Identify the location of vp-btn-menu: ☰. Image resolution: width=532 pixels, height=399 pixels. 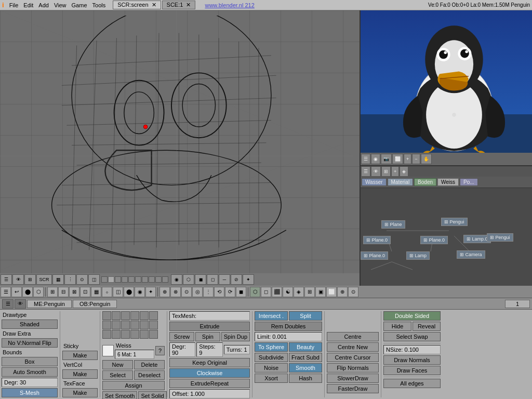
(6, 280).